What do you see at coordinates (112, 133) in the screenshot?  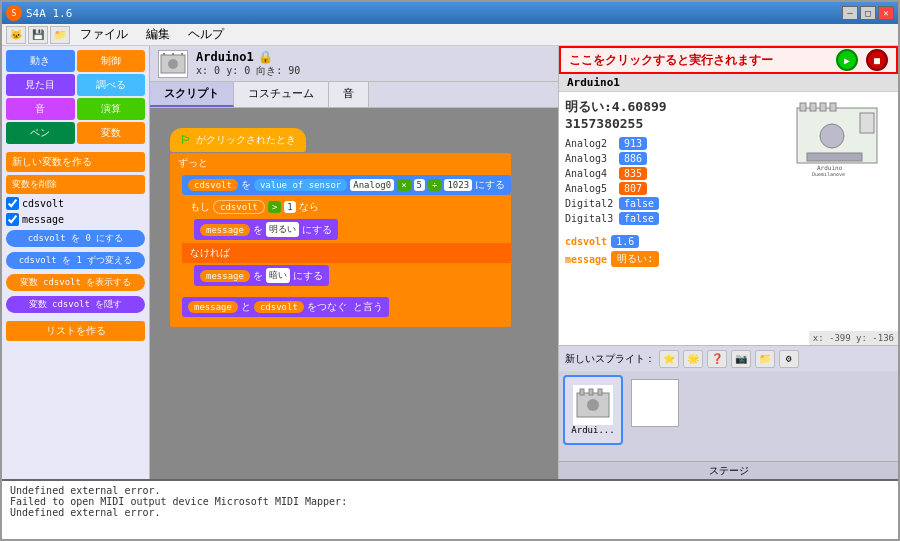 I see `category-variables: 変数` at bounding box center [112, 133].